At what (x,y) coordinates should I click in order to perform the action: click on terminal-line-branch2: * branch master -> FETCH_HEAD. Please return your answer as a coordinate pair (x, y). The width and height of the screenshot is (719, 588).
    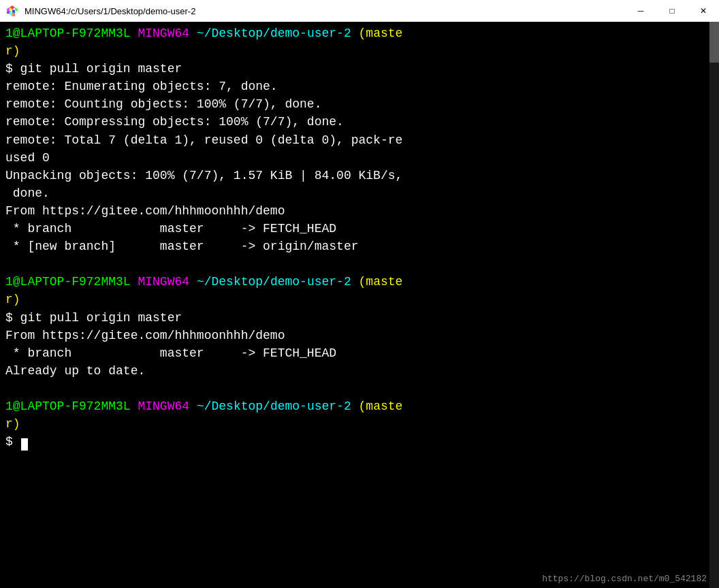
    Looking at the image, I should click on (360, 353).